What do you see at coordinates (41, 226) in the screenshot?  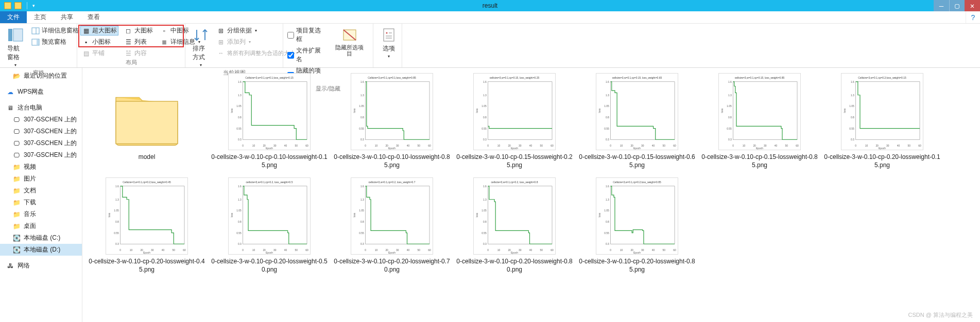 I see `nav-desktop: 📁桌面` at bounding box center [41, 226].